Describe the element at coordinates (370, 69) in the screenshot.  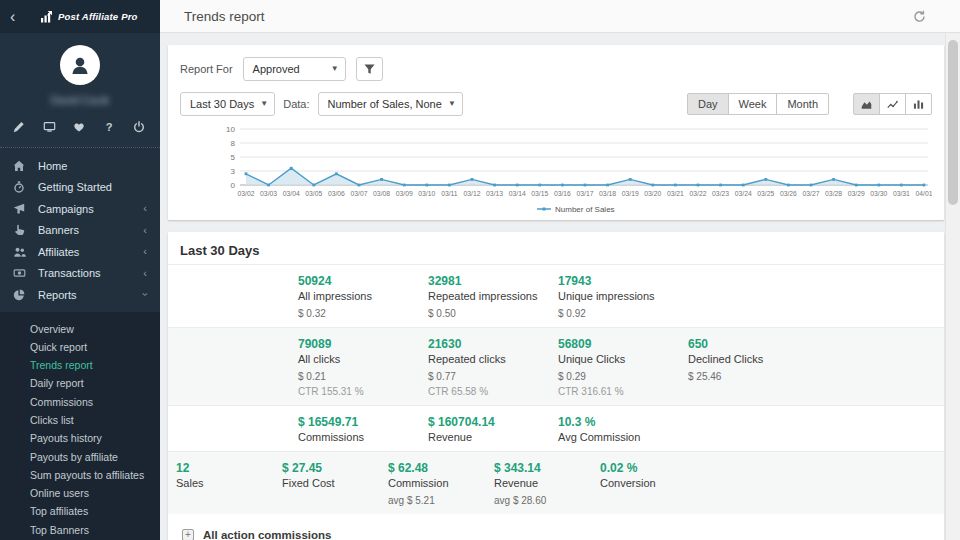
I see `filter-button` at that location.